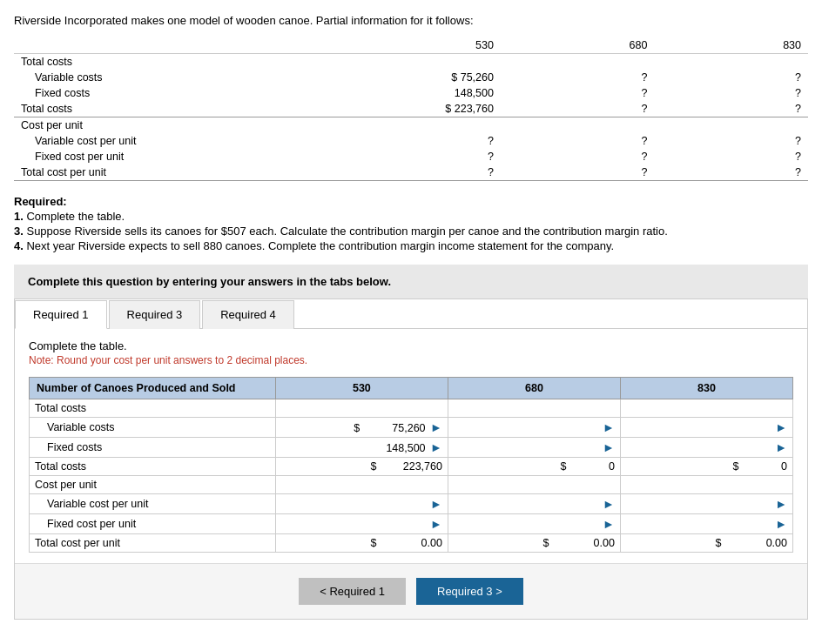 The width and height of the screenshot is (822, 644). I want to click on fixed-costs-530-arrow: ►, so click(436, 447).